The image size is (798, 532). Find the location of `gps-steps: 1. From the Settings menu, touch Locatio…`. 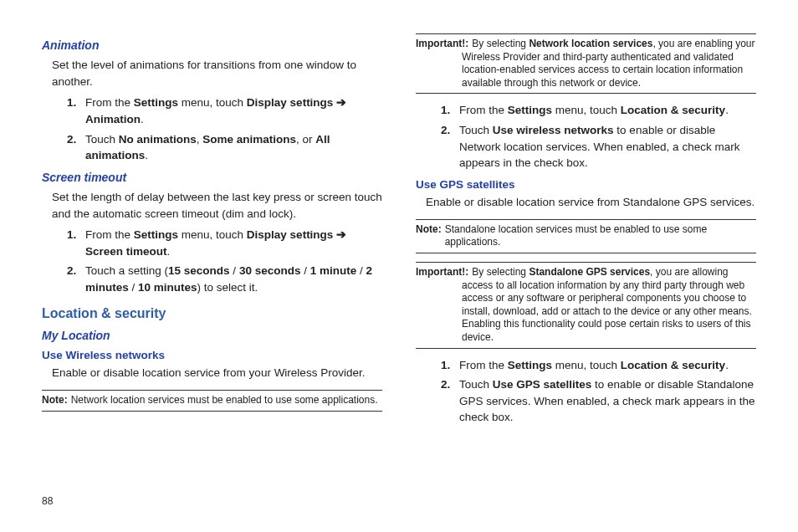

gps-steps: 1. From the Settings menu, touch Locatio… is located at coordinates (586, 391).